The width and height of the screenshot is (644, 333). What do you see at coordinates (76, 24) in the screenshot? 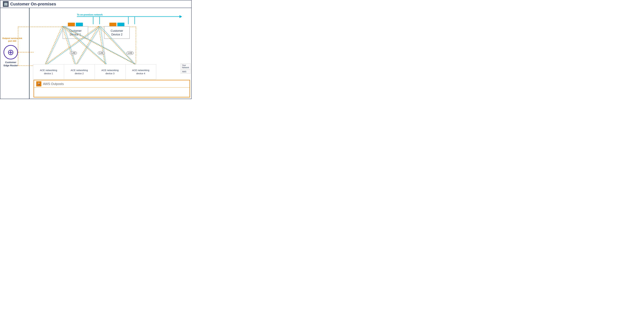
I see `device-1-ports` at bounding box center [76, 24].